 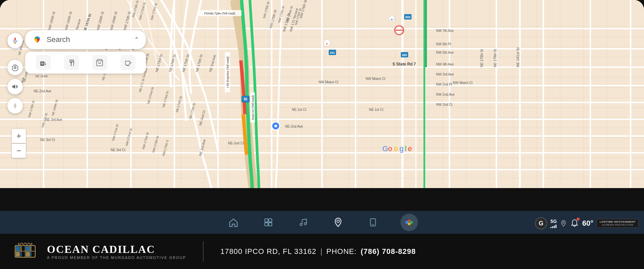 I want to click on dealer-name: OCEAN CADILLAC, so click(x=117, y=249).